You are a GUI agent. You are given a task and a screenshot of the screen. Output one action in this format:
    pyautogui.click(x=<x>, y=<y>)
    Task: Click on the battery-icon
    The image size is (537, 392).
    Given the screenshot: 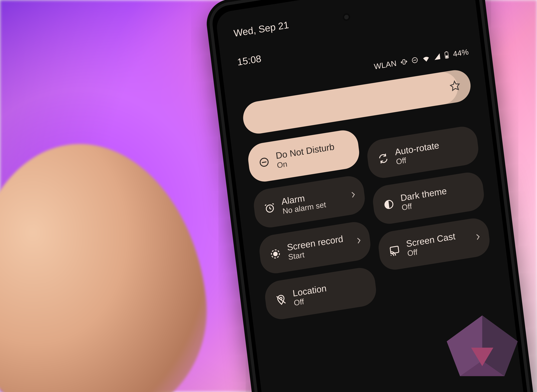 What is the action you would take?
    pyautogui.click(x=447, y=55)
    